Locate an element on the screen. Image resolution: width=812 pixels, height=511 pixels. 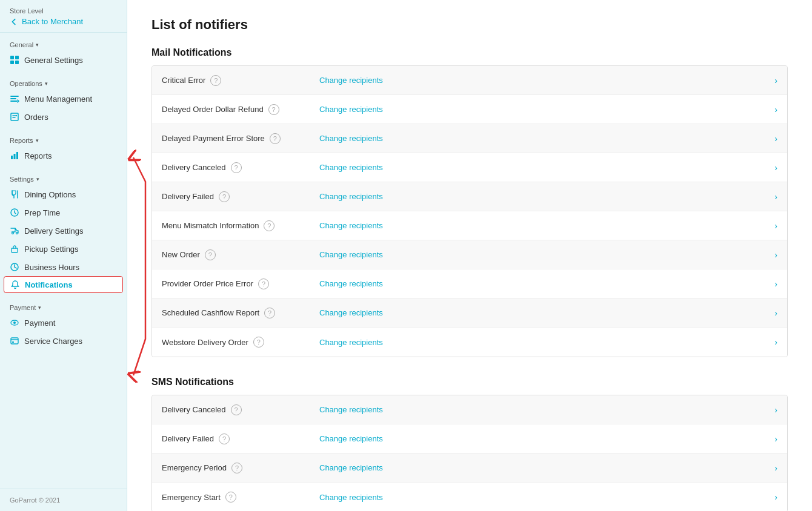
notifier-name-cell: Emergency Period ? is located at coordinates (231, 468).